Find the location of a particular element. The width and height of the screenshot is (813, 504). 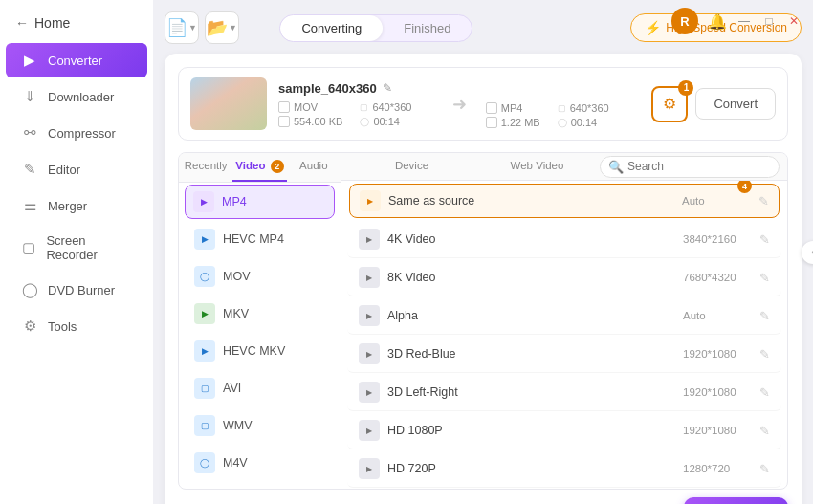

tab-web-video: Web Video is located at coordinates (538, 166).